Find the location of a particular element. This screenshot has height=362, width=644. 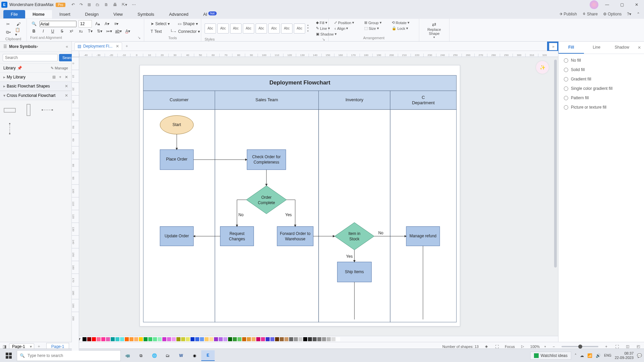

font-color-button: A▾ is located at coordinates (128, 31).